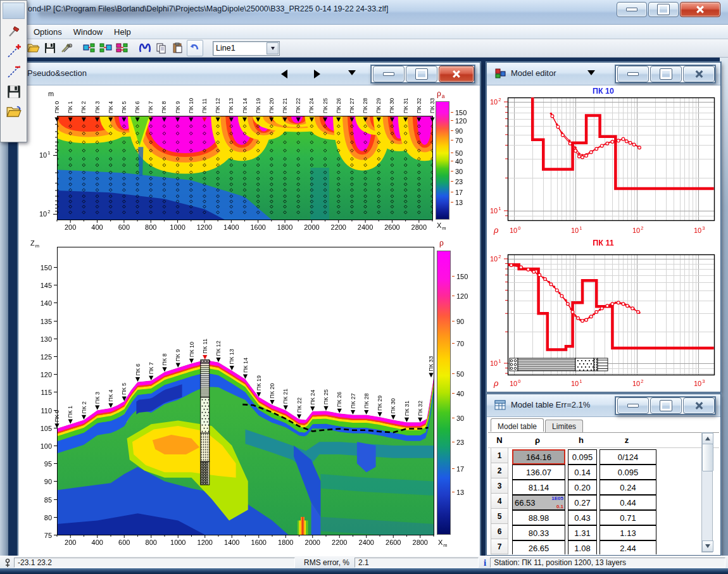 This screenshot has height=574, width=728. Describe the element at coordinates (456, 74) in the screenshot. I see `pseudo-close-button` at that location.